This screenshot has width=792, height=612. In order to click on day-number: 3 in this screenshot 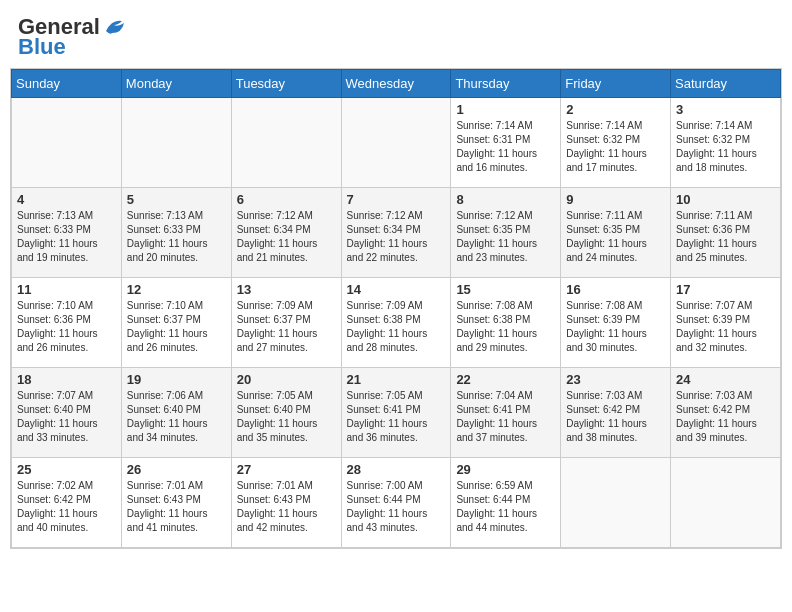, I will do `click(726, 110)`.